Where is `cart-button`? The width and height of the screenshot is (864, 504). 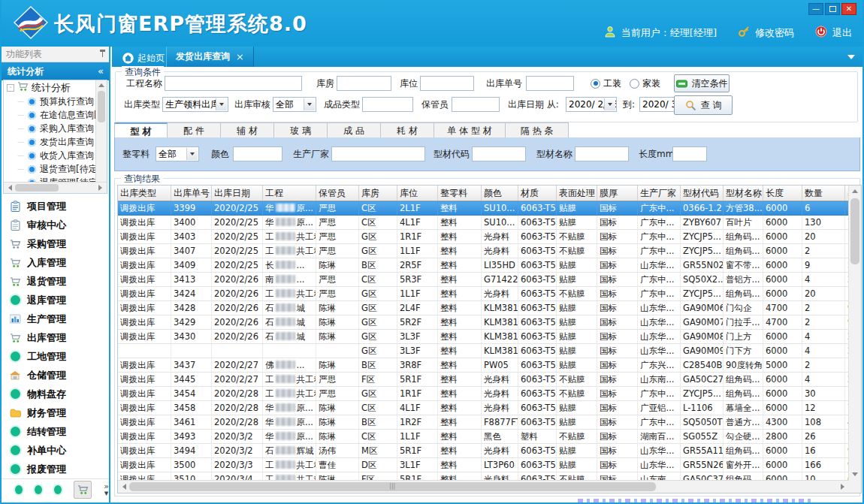
cart-button is located at coordinates (83, 490).